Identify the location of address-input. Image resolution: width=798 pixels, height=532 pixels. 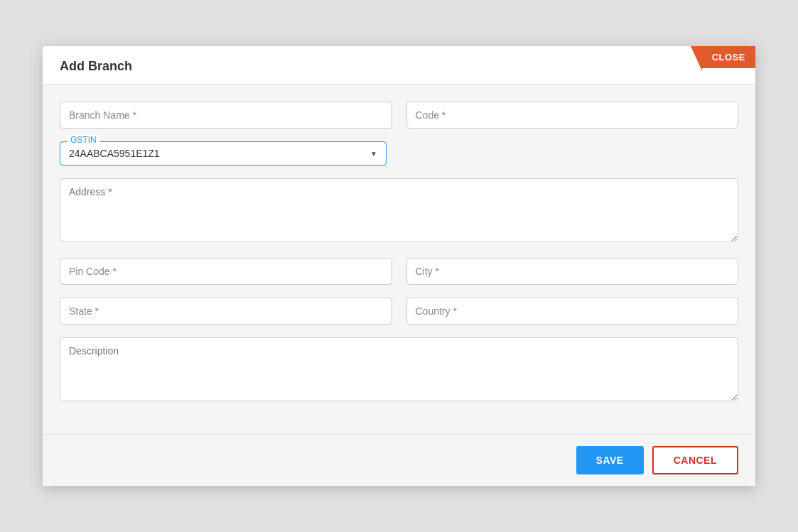
(399, 210).